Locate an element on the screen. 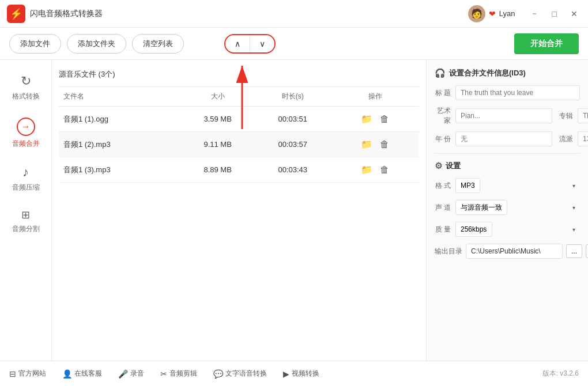 Image resolution: width=588 pixels, height=386 pixels. app-logo: ⚡ is located at coordinates (16, 14).